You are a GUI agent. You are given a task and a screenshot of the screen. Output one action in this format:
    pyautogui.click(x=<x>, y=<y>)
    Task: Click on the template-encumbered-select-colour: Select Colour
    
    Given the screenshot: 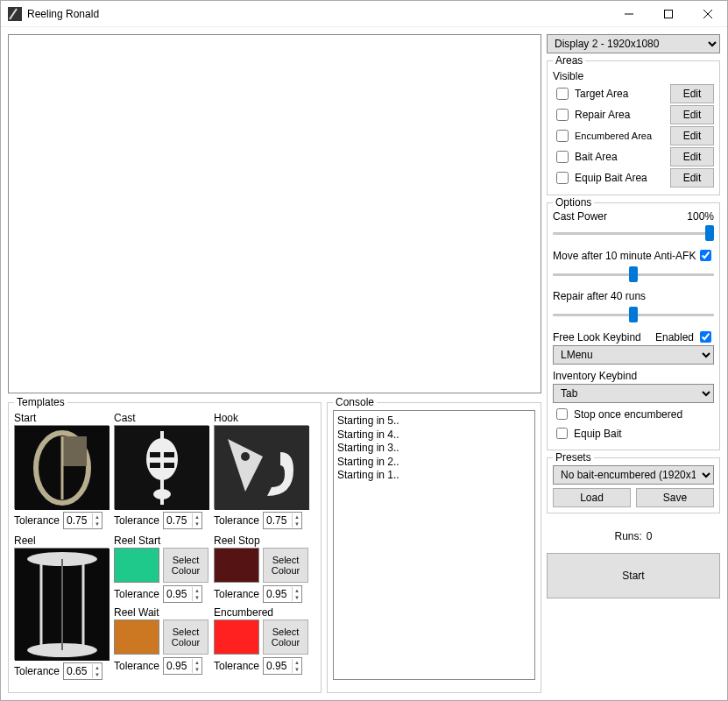 What is the action you would take?
    pyautogui.click(x=286, y=637)
    